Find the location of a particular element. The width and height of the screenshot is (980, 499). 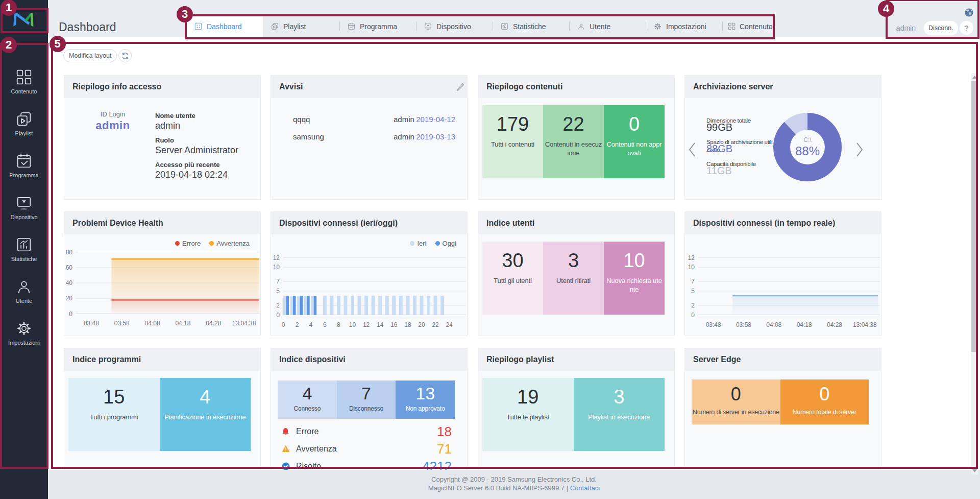

warning-icon is located at coordinates (286, 449).